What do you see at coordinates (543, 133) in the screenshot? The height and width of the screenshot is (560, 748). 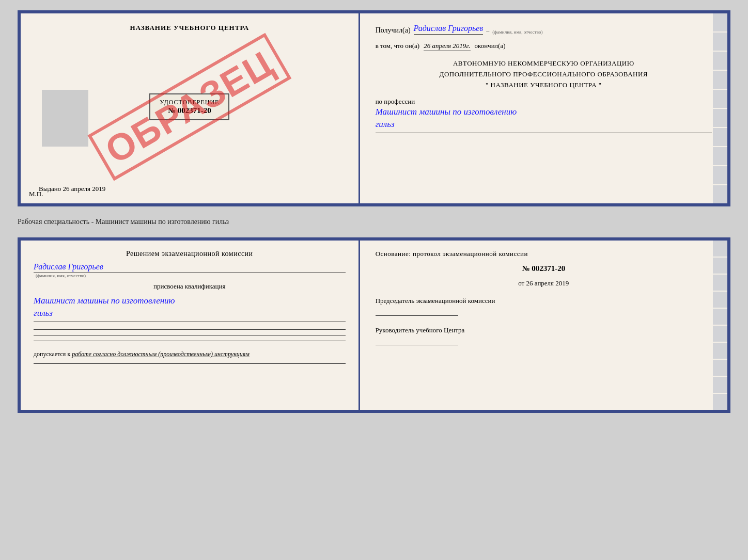 I see `profession-underline` at bounding box center [543, 133].